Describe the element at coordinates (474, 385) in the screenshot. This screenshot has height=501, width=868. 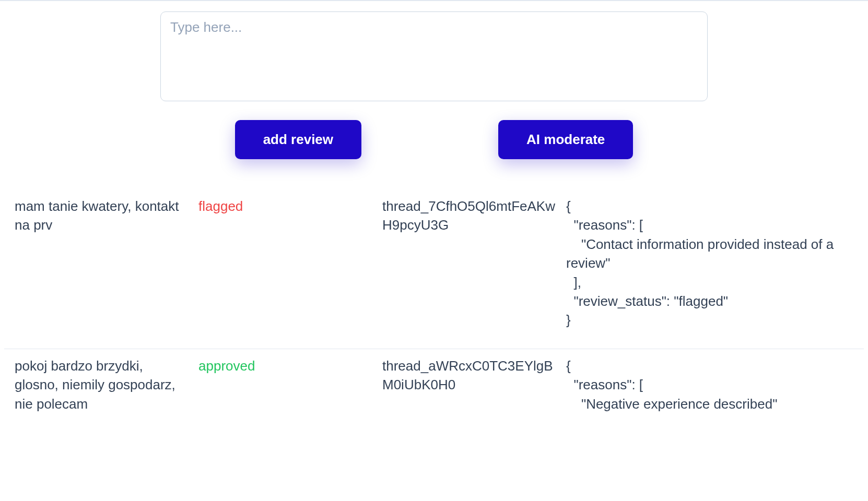
I see `thread-id-cell: thread_aWRcxC0TC3EYlgBM0iUbK0H0` at that location.